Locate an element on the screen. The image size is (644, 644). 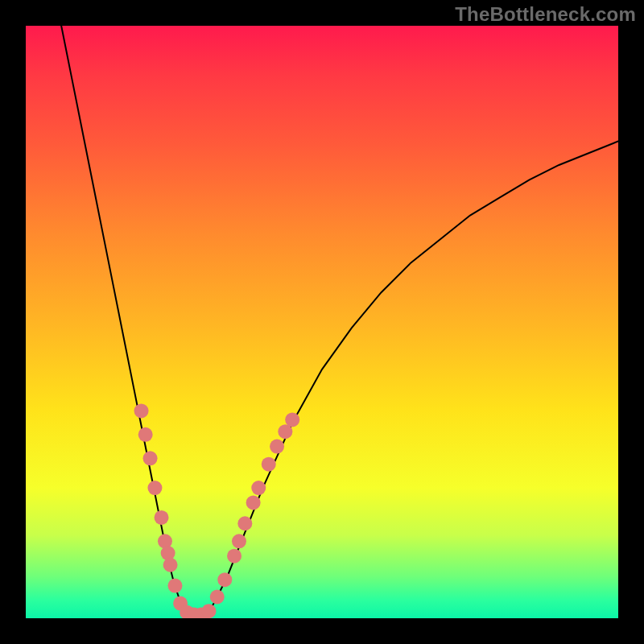
watermark-text: TheBottleneck.com is located at coordinates (546, 14).